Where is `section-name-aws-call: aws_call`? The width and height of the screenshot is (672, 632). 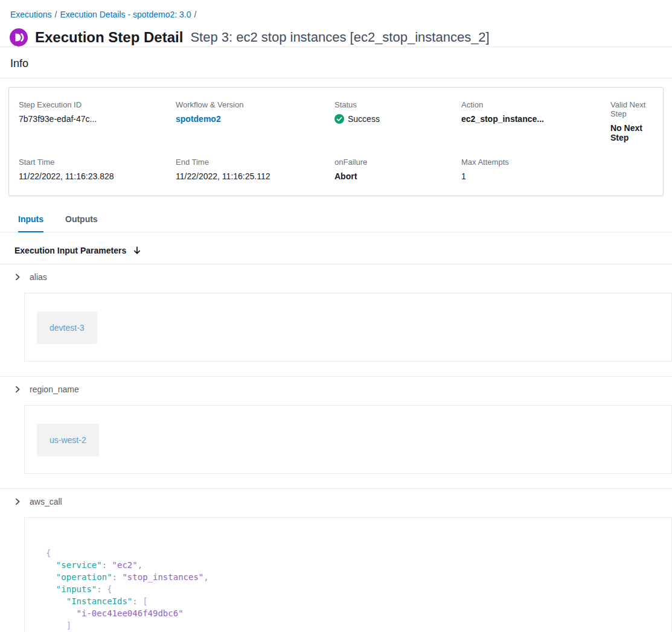 section-name-aws-call: aws_call is located at coordinates (46, 502).